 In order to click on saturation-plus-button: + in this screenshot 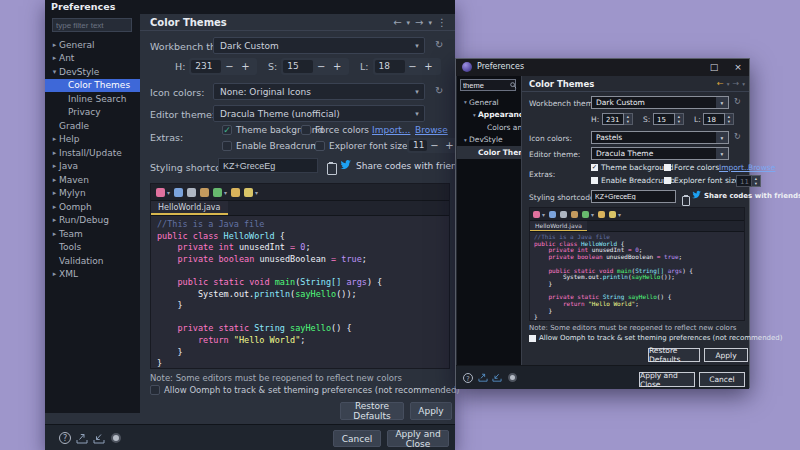, I will do `click(337, 66)`.